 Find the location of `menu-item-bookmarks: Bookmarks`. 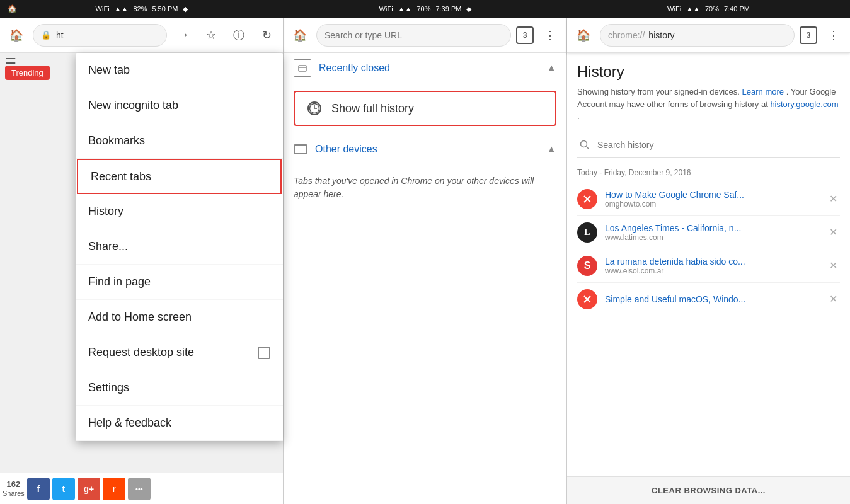

menu-item-bookmarks: Bookmarks is located at coordinates (179, 141).